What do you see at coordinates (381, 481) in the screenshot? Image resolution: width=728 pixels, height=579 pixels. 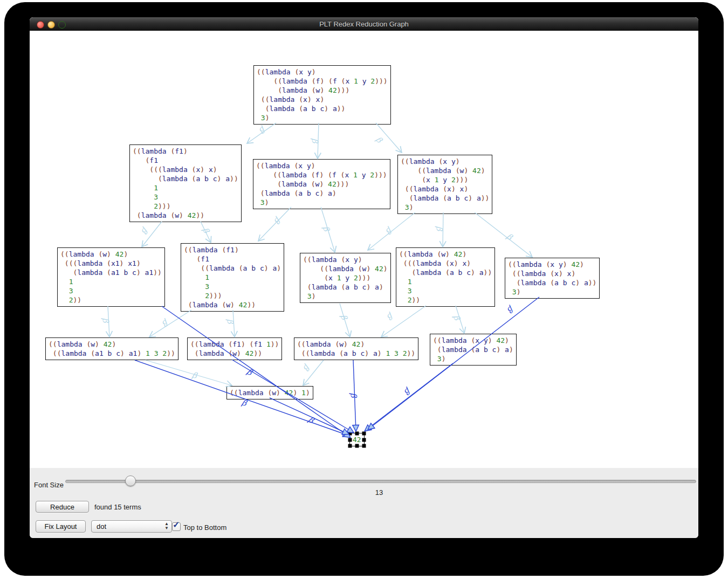 I see `font-size-slider` at bounding box center [381, 481].